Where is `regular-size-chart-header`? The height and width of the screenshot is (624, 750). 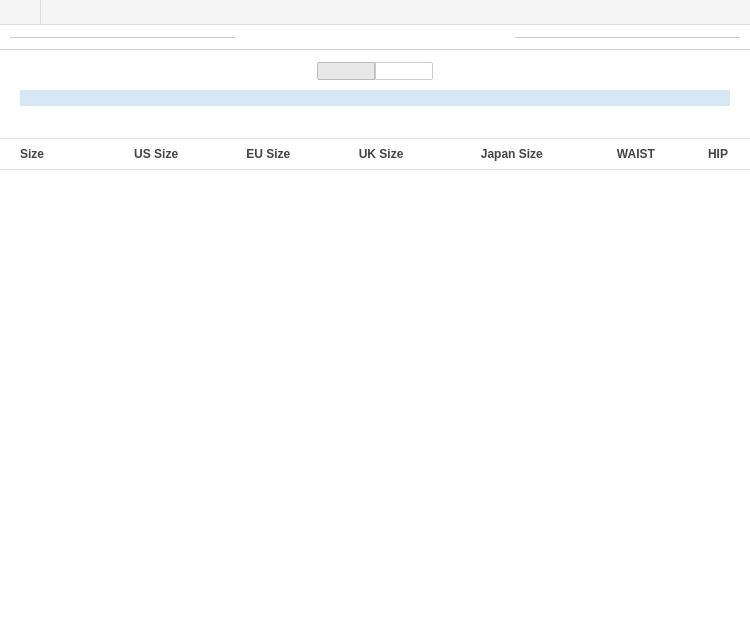 regular-size-chart-header is located at coordinates (375, 127).